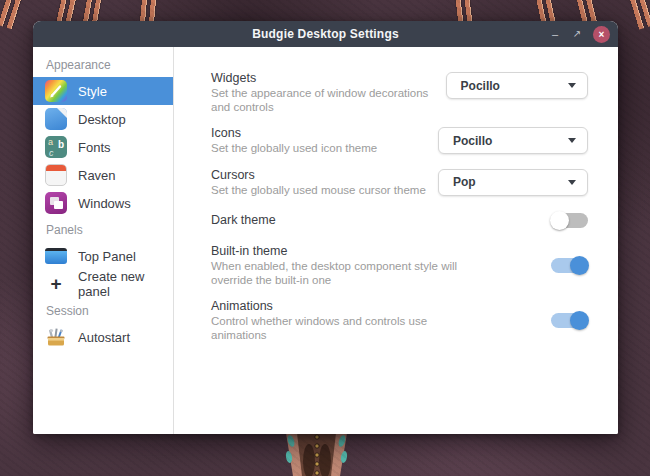 The image size is (650, 476). Describe the element at coordinates (328, 78) in the screenshot. I see `setting-title: Widgets` at that location.